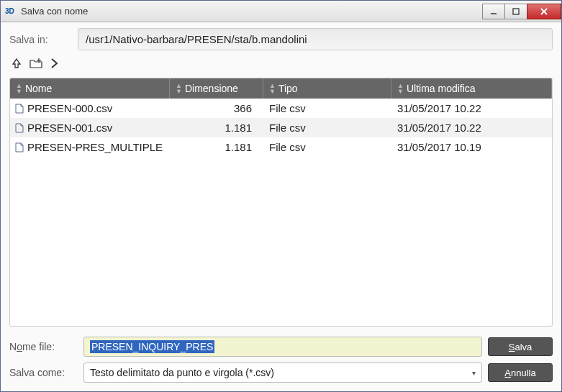 The height and width of the screenshot is (392, 562). Describe the element at coordinates (472, 88) in the screenshot. I see `column-header-modified: ▲▼ Ultima modifica` at that location.